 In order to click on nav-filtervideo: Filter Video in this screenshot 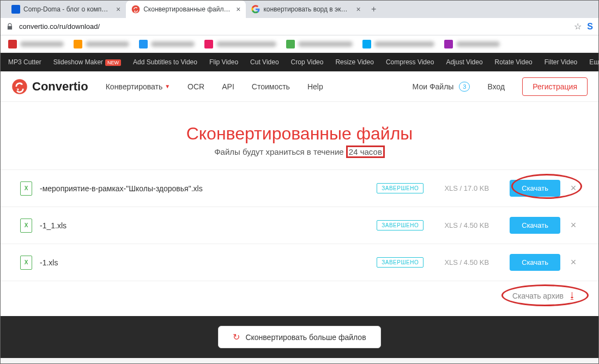, I will do `click(561, 62)`.